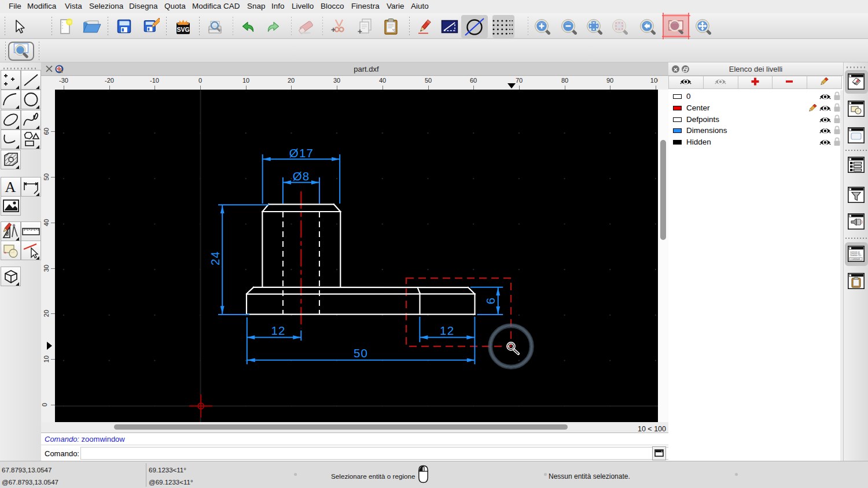 The height and width of the screenshot is (488, 868). I want to click on svg-text: Ø8, so click(301, 176).